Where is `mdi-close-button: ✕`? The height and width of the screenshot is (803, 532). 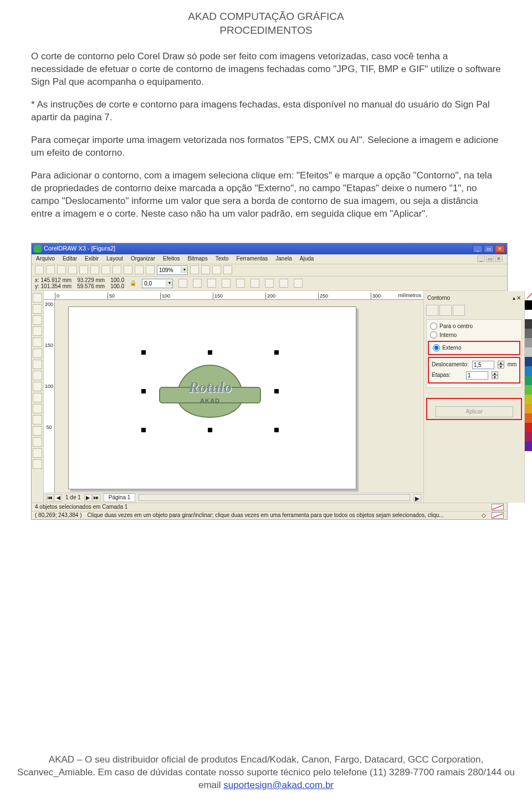
mdi-close-button: ✕ is located at coordinates (499, 259).